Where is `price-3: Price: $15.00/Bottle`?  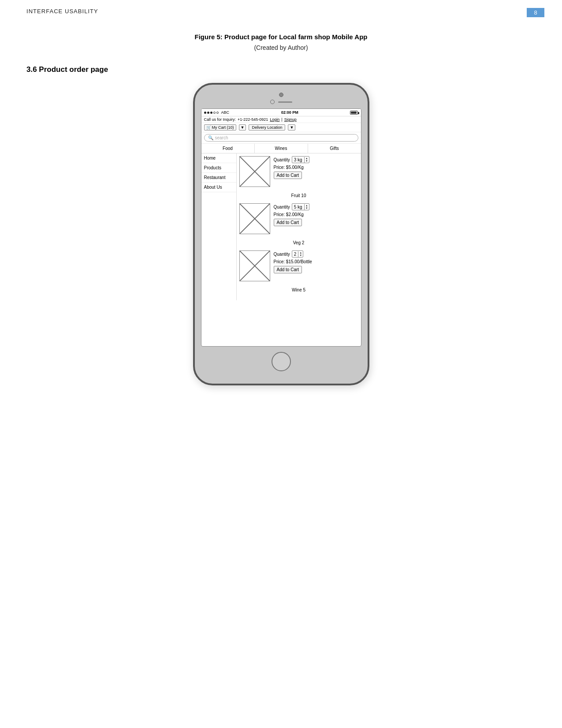
price-3: Price: $15.00/Bottle is located at coordinates (316, 262).